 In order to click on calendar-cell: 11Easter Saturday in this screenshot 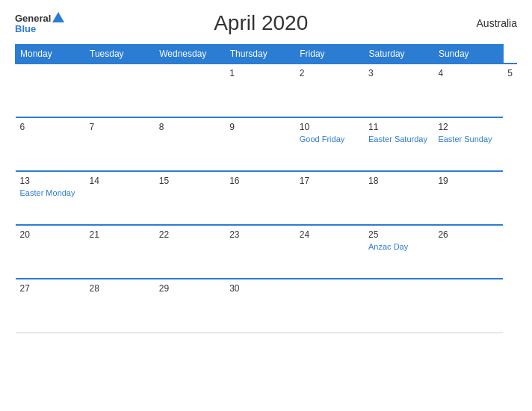, I will do `click(399, 144)`.